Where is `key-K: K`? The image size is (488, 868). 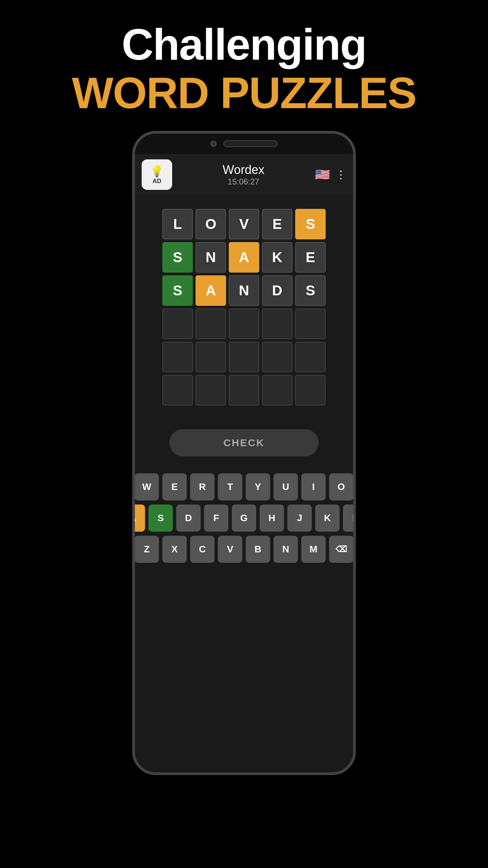 key-K: K is located at coordinates (327, 518).